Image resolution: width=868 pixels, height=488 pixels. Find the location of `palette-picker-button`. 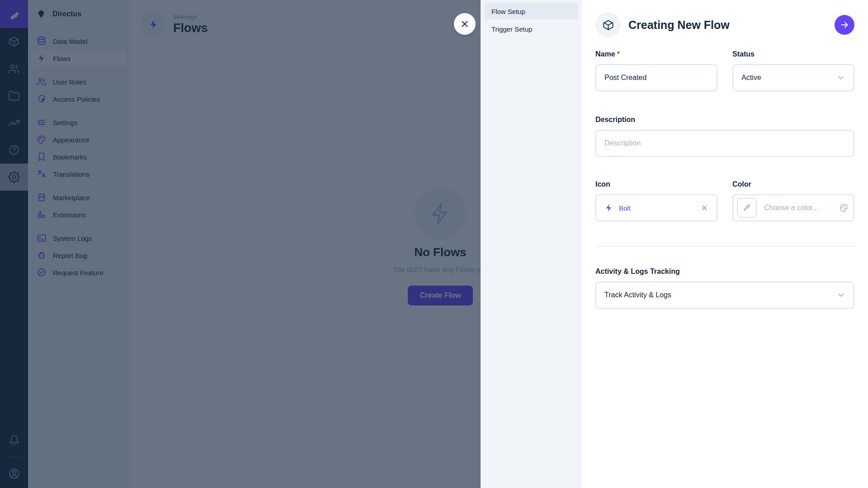

palette-picker-button is located at coordinates (844, 208).